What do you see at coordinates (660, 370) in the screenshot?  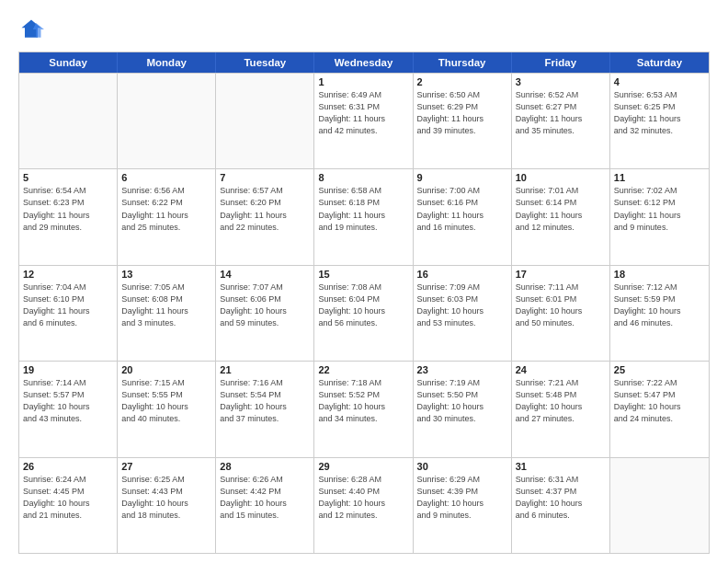 I see `day-number: 25` at bounding box center [660, 370].